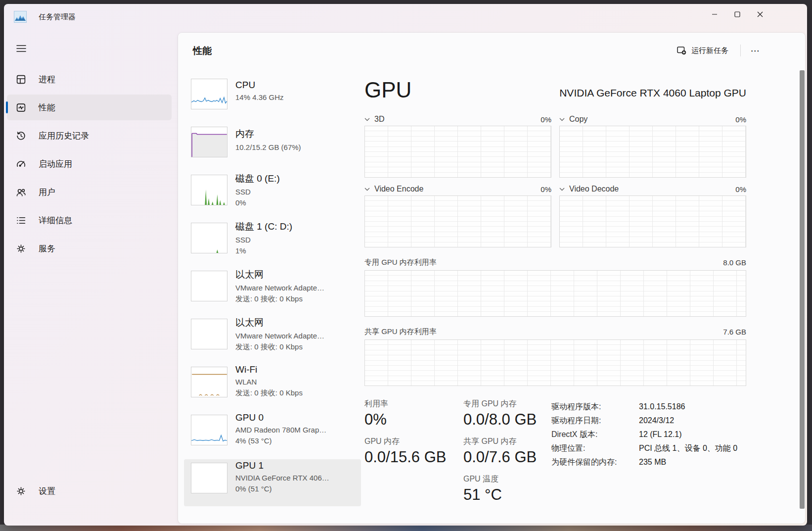  I want to click on perf-item-disk0: 磁盘 0 (E:) SSD 0%, so click(272, 195).